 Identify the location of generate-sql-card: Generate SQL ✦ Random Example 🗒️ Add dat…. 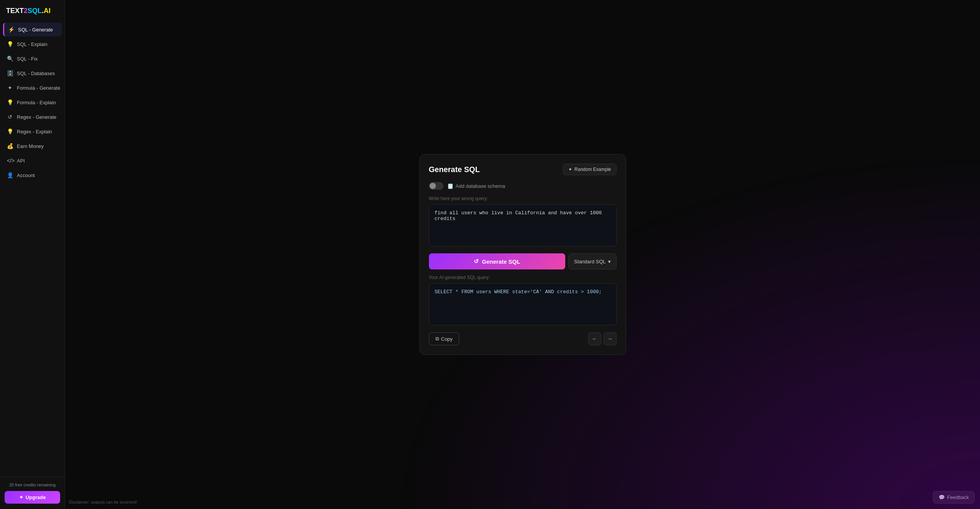
(523, 254).